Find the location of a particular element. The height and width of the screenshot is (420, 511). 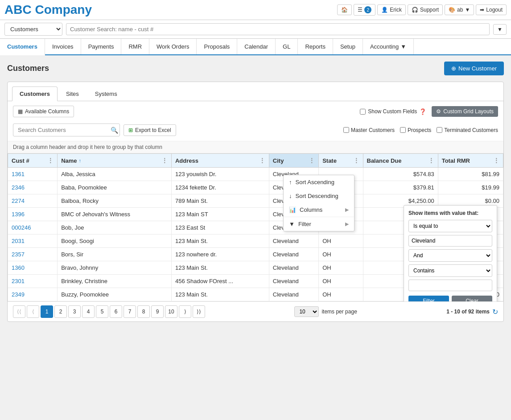

cust-num-link: 1396 is located at coordinates (18, 214).